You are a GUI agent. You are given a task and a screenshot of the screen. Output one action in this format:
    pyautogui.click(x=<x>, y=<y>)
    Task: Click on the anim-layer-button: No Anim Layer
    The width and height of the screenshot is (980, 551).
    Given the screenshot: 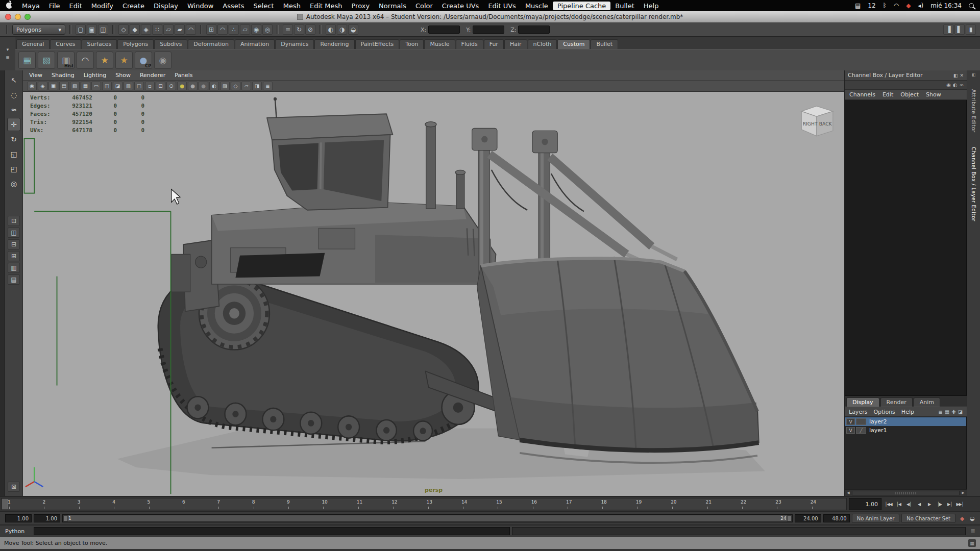 What is the action you would take?
    pyautogui.click(x=876, y=518)
    